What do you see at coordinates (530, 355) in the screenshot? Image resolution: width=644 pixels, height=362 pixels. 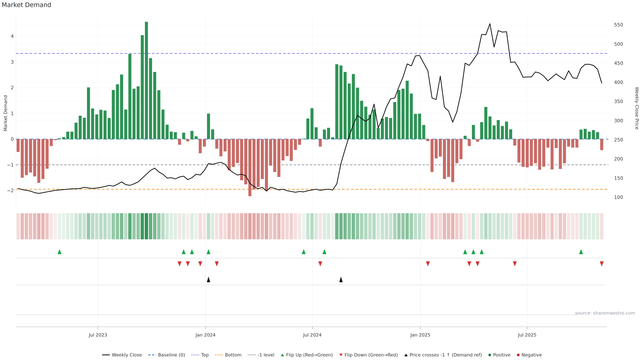 I see `legend-item-dot-9: Negative` at bounding box center [530, 355].